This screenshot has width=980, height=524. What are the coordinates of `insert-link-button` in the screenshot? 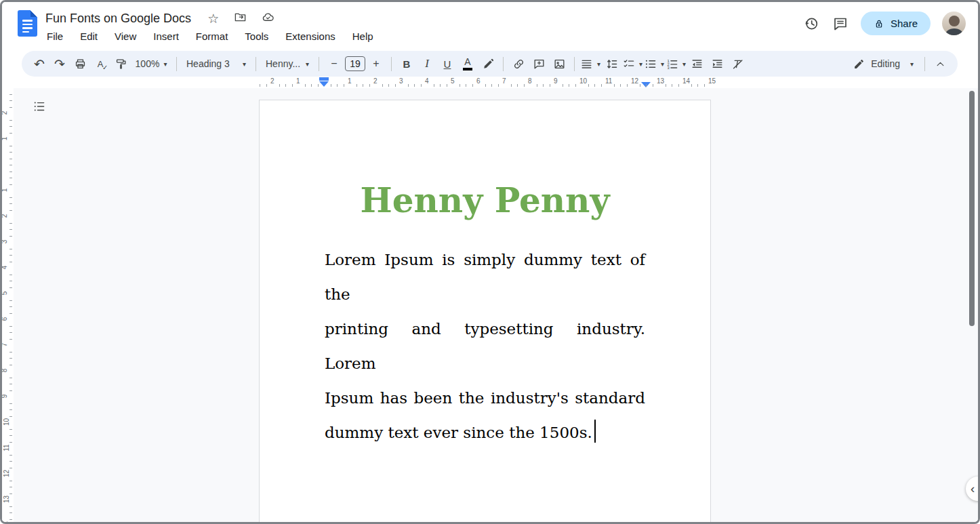 It's located at (518, 64).